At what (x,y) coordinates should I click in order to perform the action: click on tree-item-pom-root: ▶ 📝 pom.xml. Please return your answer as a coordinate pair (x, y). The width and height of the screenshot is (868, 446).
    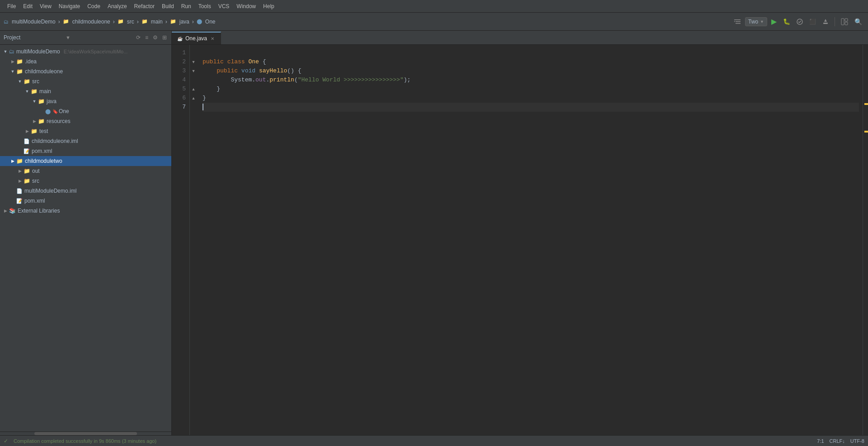
    Looking at the image, I should click on (86, 201).